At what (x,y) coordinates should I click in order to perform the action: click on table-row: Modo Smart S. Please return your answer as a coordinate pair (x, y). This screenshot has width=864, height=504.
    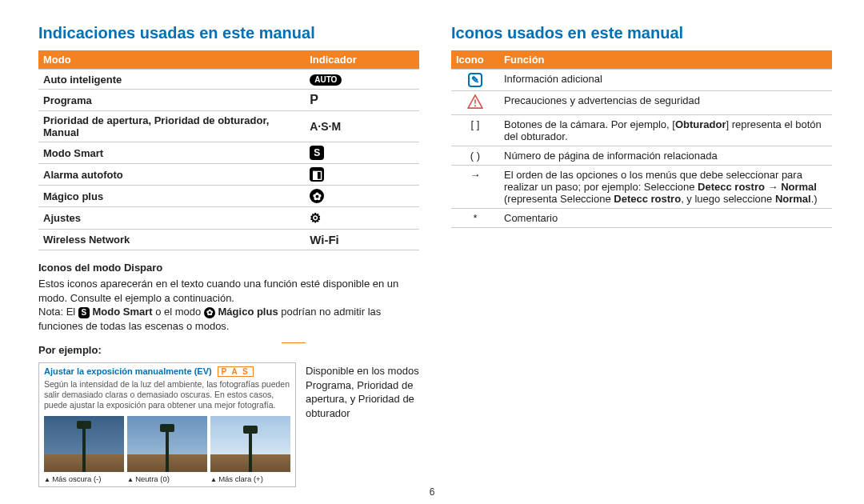
    Looking at the image, I should click on (229, 154).